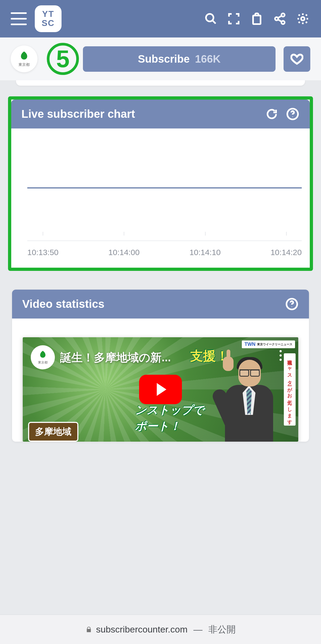 This screenshot has width=321, height=644. What do you see at coordinates (24, 59) in the screenshot?
I see `channel-avatar: 東京都` at bounding box center [24, 59].